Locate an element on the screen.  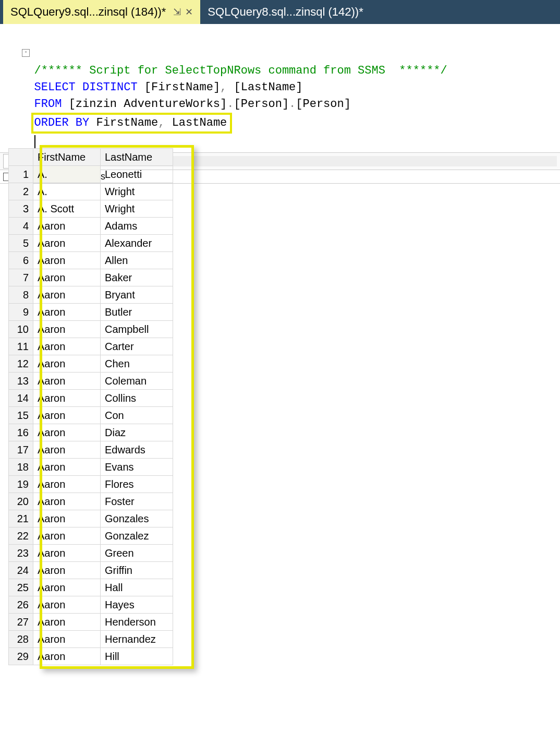
table-row: 20AaronFoster is located at coordinates (91, 502).